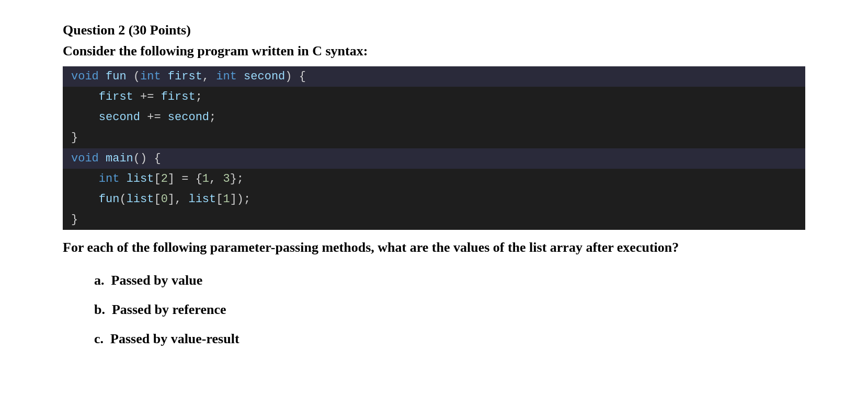 This screenshot has width=868, height=420. What do you see at coordinates (450, 339) in the screenshot?
I see `answer-item-c: c. Passed by value-result` at bounding box center [450, 339].